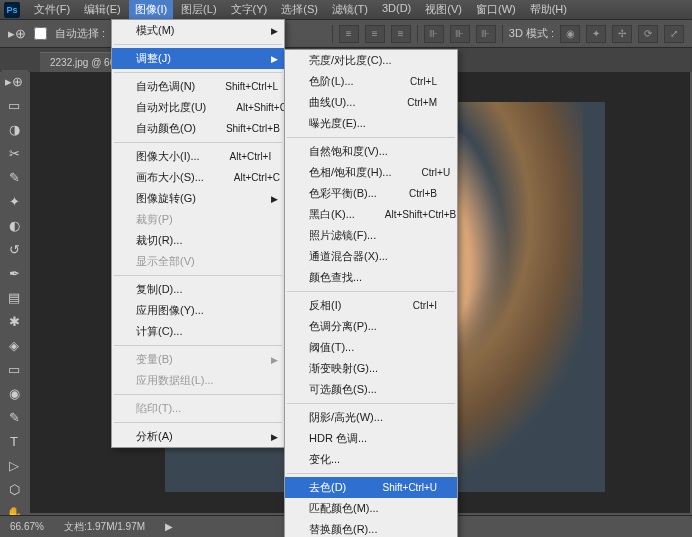 This screenshot has width=692, height=537. Describe the element at coordinates (40, 34) in the screenshot. I see `auto-select-checkbox` at that location.